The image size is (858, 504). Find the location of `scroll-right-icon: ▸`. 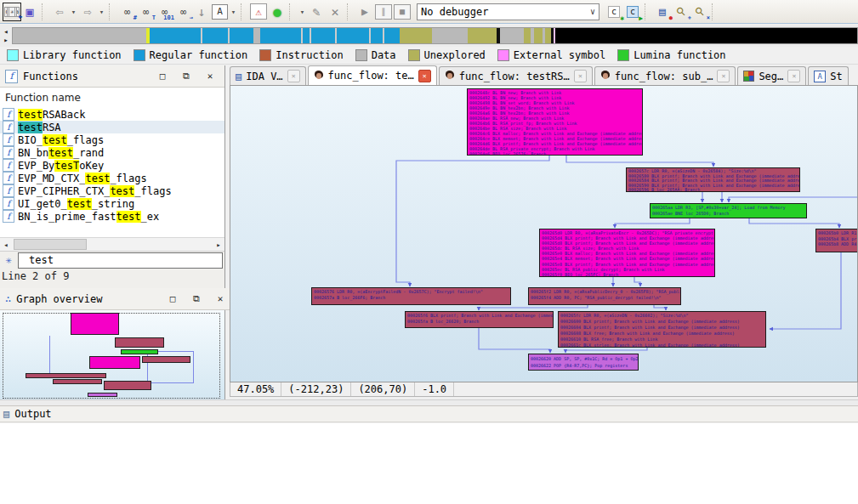

scroll-right-icon: ▸ is located at coordinates (219, 245).